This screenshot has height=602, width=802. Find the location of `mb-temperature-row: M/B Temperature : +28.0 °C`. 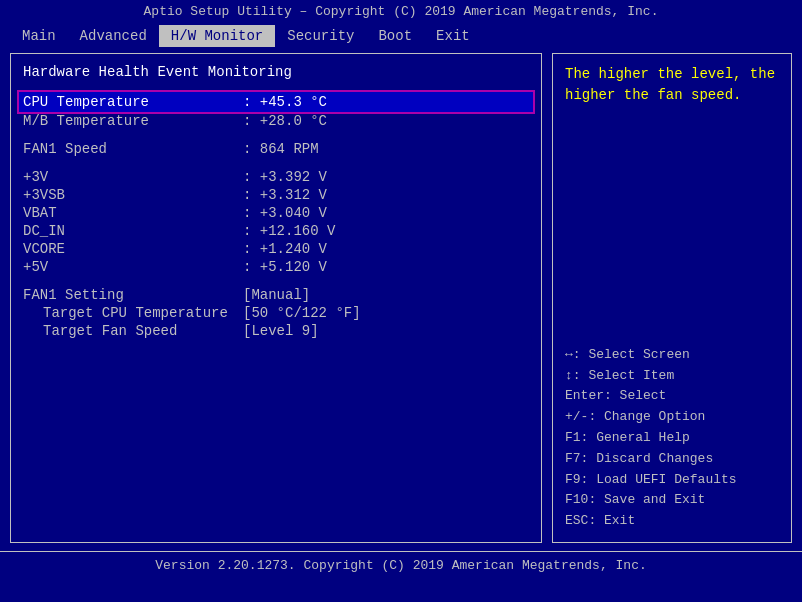

mb-temperature-row: M/B Temperature : +28.0 °C is located at coordinates (276, 121).